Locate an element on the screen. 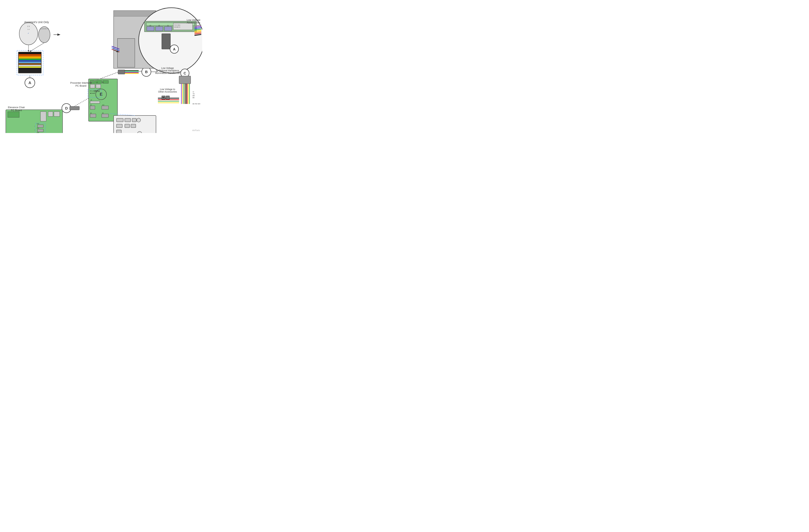  svg-text: Low Voltage to is located at coordinates (168, 89).